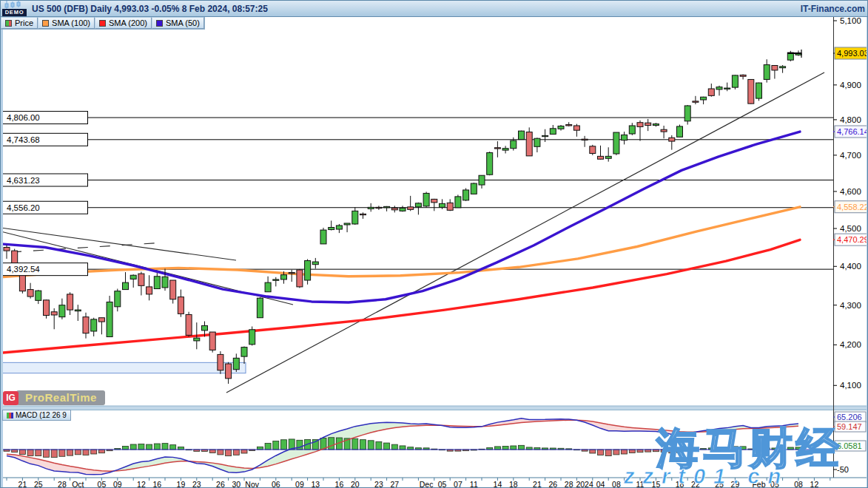 Image resolution: width=868 pixels, height=488 pixels. I want to click on legend-label: SMA (100), so click(71, 23).